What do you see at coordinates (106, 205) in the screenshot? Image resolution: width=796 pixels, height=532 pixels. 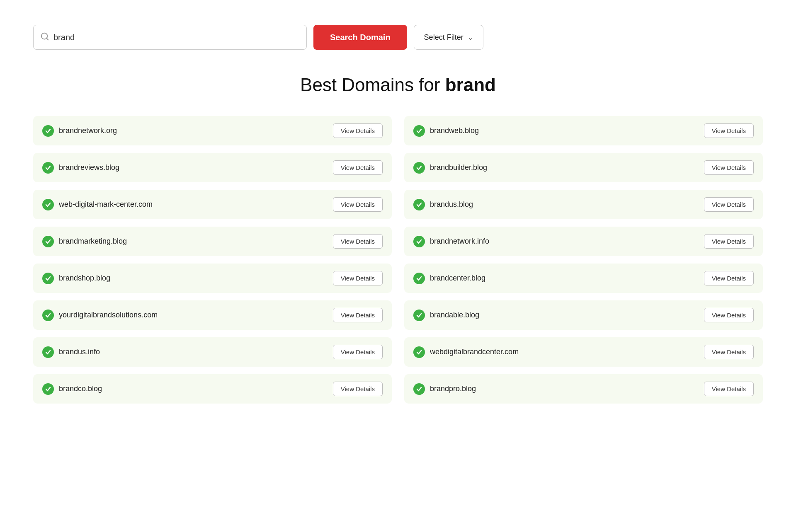 I see `domain-name: web-digital-mark-center.com` at bounding box center [106, 205].